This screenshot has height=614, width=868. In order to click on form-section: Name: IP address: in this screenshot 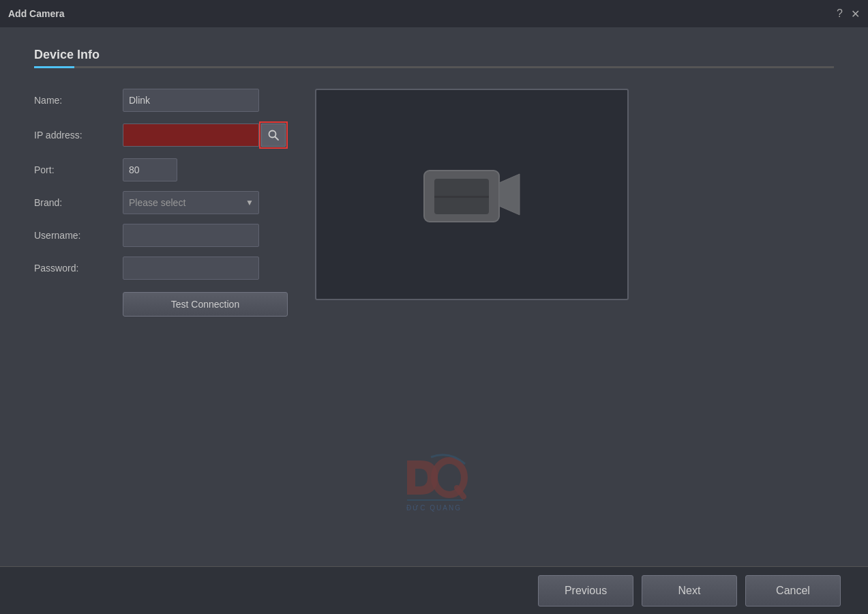, I will do `click(161, 203)`.